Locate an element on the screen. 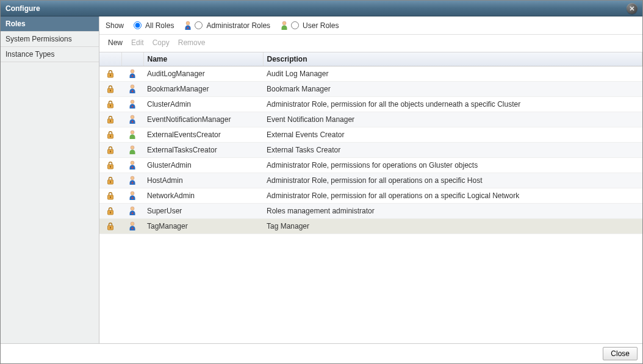 The width and height of the screenshot is (643, 364). cell-name: TagManager is located at coordinates (203, 227).